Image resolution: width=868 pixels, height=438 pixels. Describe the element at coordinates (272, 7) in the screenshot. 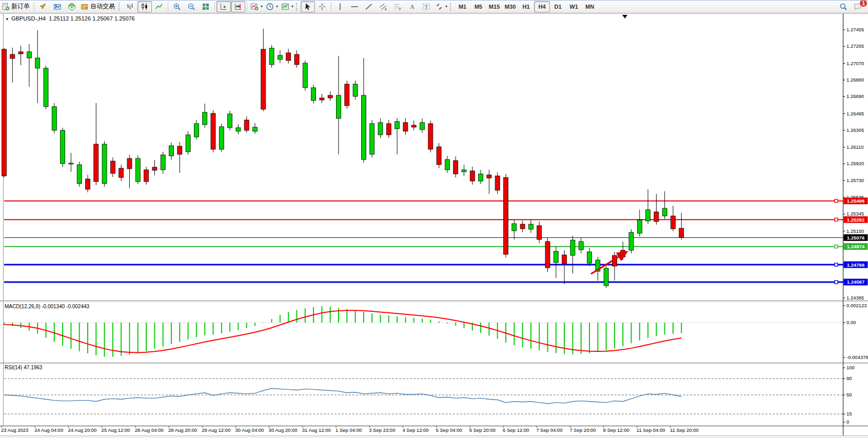

I see `periods-button: ▾` at that location.